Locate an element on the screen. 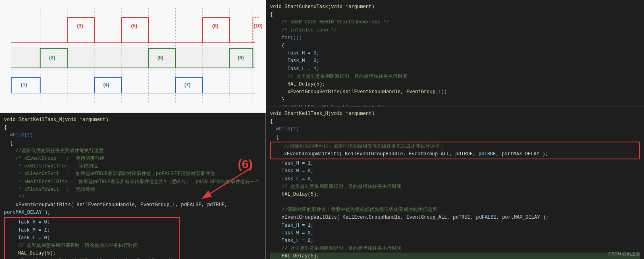 This screenshot has height=259, width=644. tr-comment3: // 这里是刻意采用阻塞延时，目的是增加任务执行时间 is located at coordinates (455, 77).